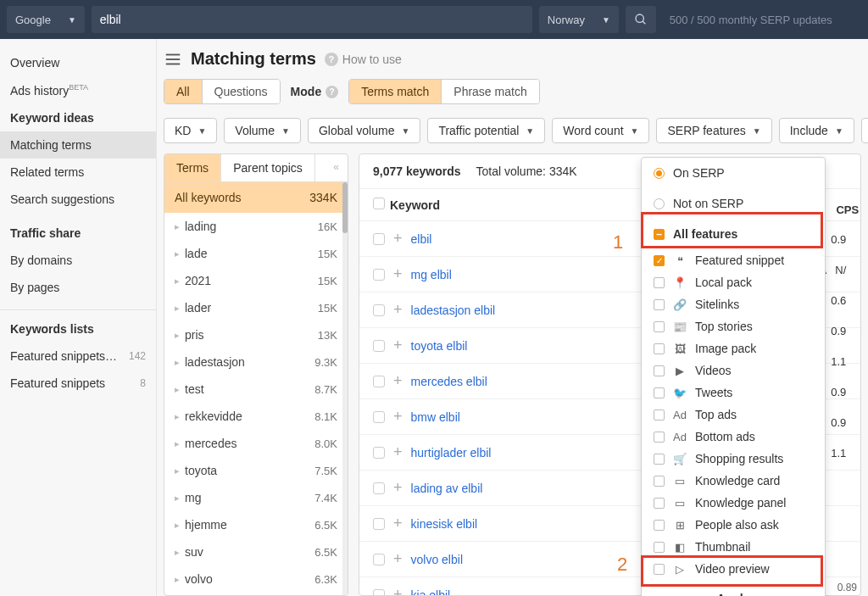  What do you see at coordinates (78, 63) in the screenshot?
I see `sidebar-overview: Overview` at bounding box center [78, 63].